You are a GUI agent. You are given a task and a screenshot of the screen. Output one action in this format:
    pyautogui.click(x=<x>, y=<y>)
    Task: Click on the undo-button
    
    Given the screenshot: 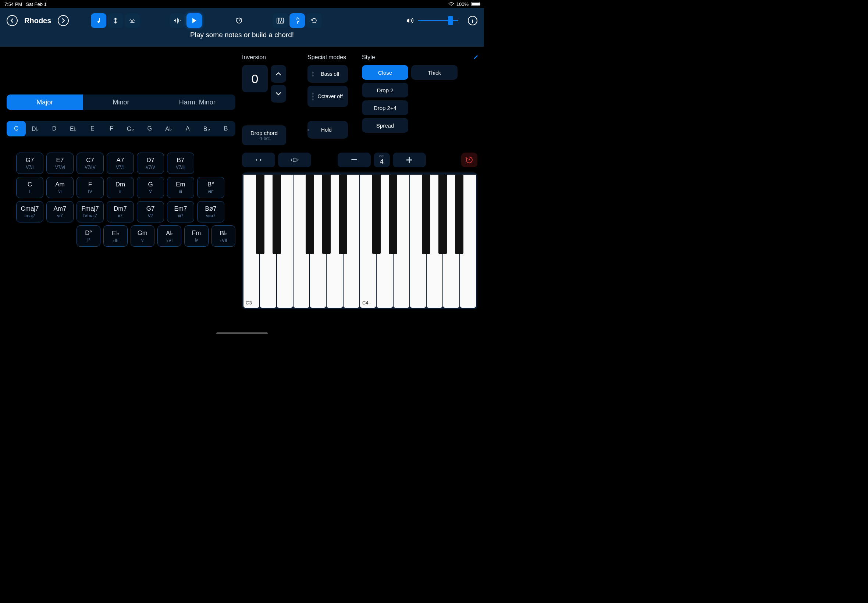 What is the action you would take?
    pyautogui.click(x=314, y=20)
    